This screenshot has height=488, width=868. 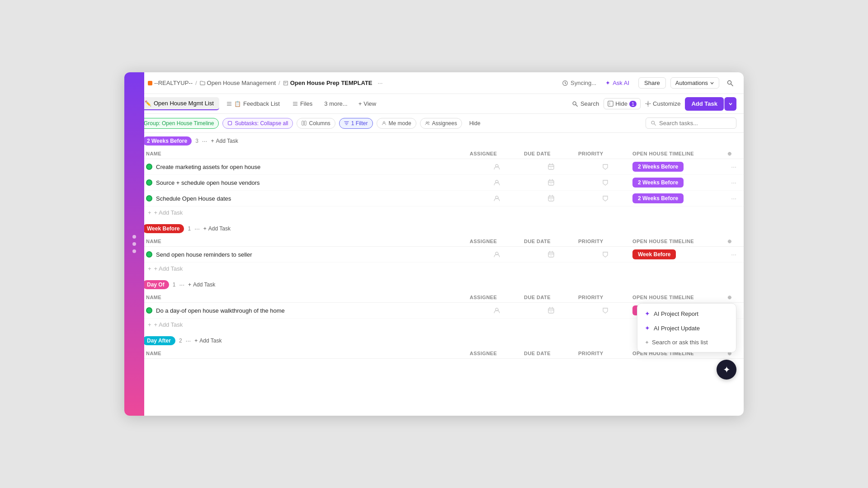 I want to click on col-assignee-header: Assignee, so click(x=497, y=154).